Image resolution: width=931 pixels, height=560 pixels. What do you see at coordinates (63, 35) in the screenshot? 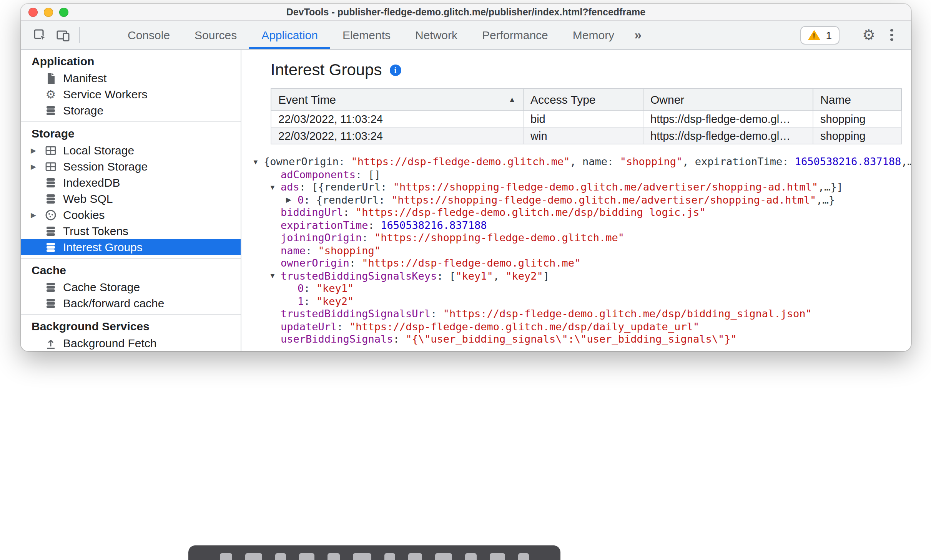
I see `device-toolbar-button` at bounding box center [63, 35].